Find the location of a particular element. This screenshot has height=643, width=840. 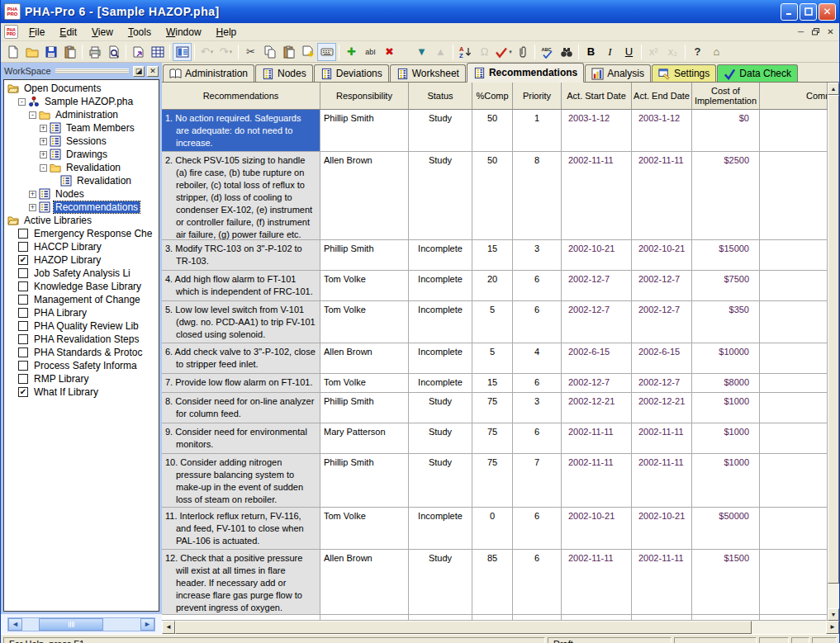

priority-cell: 8 is located at coordinates (537, 196).